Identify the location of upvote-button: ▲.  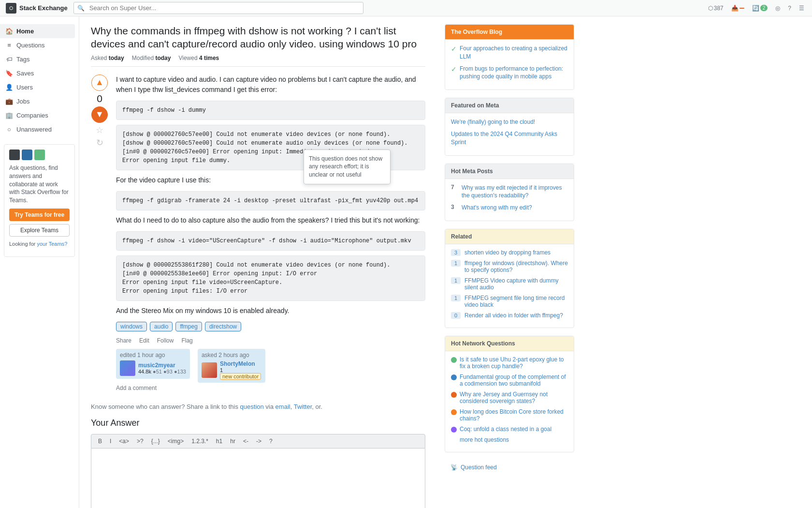
(100, 83).